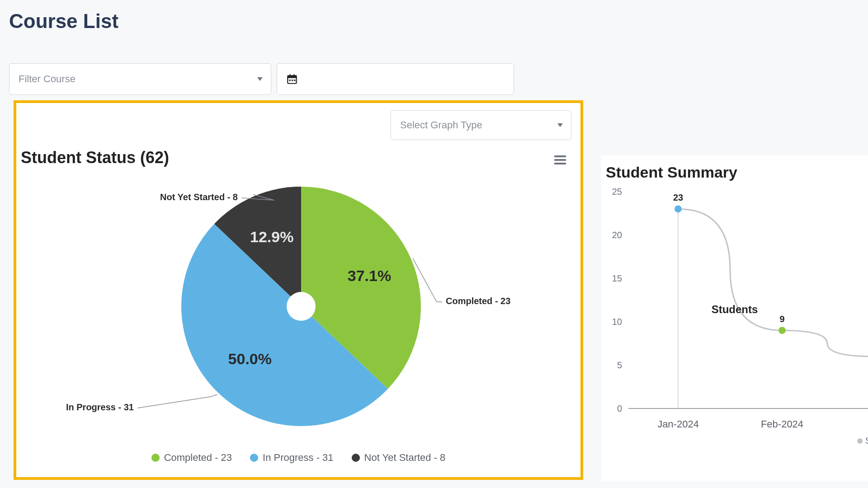 This screenshot has height=488, width=868. I want to click on student-summary-title: Student Summary, so click(672, 173).